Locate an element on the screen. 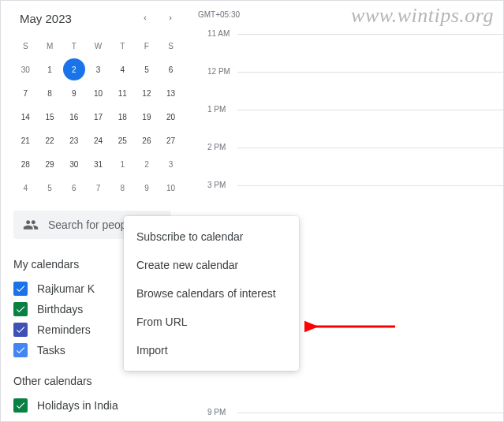 This screenshot has width=504, height=422. menu-subscribe: Subscribe to calendar is located at coordinates (211, 237).